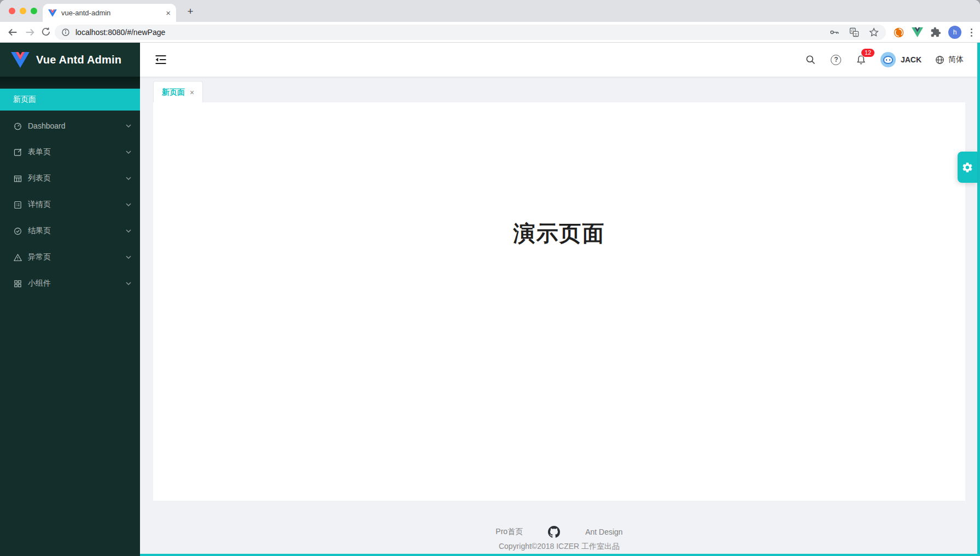 Image resolution: width=980 pixels, height=556 pixels. I want to click on help-icon: ?, so click(836, 60).